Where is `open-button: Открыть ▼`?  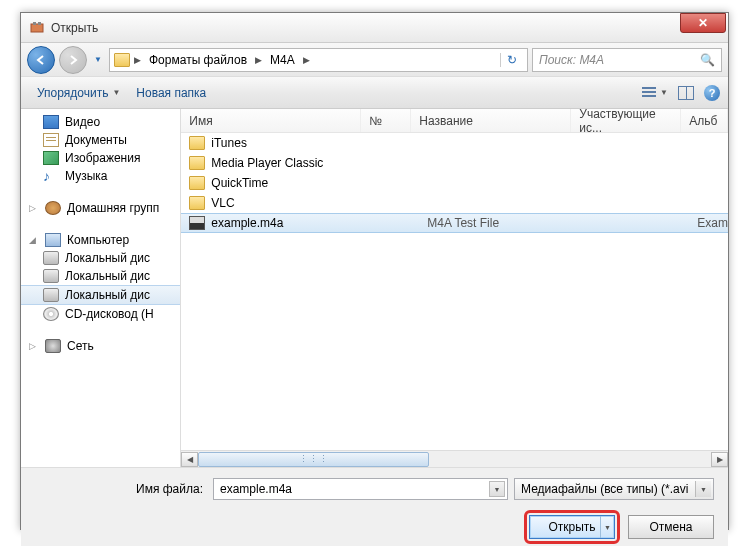
open-button: Открыть ▼ is located at coordinates (572, 527).